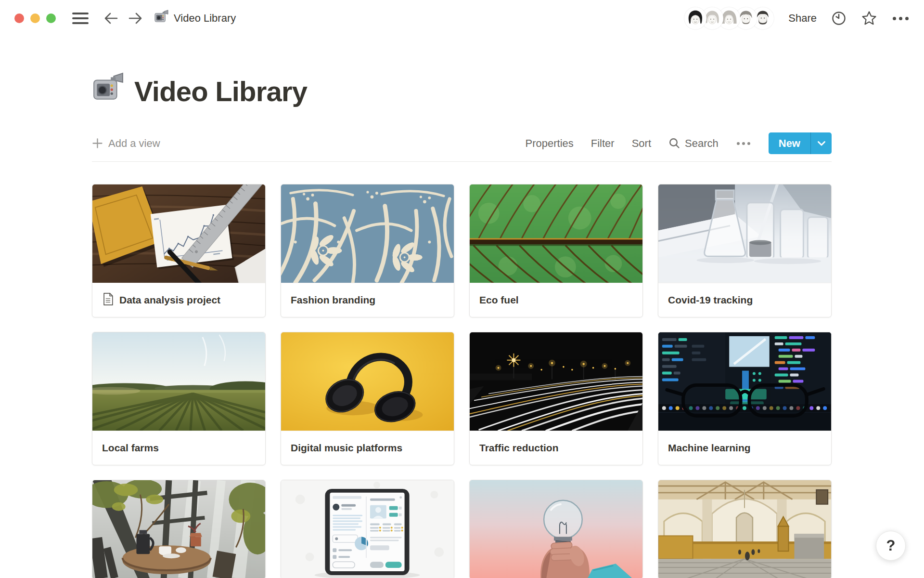  I want to click on card-cover-lab-glassware, so click(745, 234).